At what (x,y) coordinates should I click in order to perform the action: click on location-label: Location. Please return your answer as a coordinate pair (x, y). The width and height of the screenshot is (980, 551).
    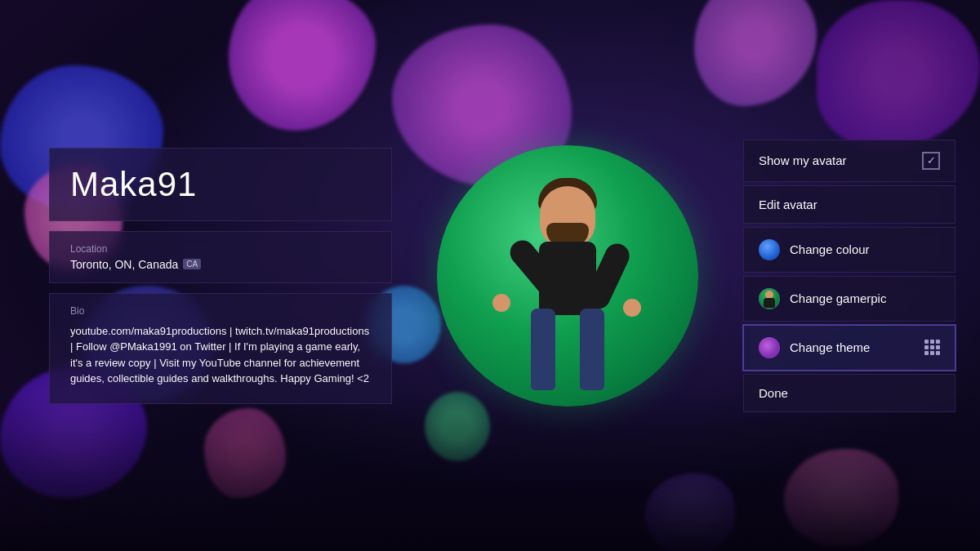
    Looking at the image, I should click on (220, 249).